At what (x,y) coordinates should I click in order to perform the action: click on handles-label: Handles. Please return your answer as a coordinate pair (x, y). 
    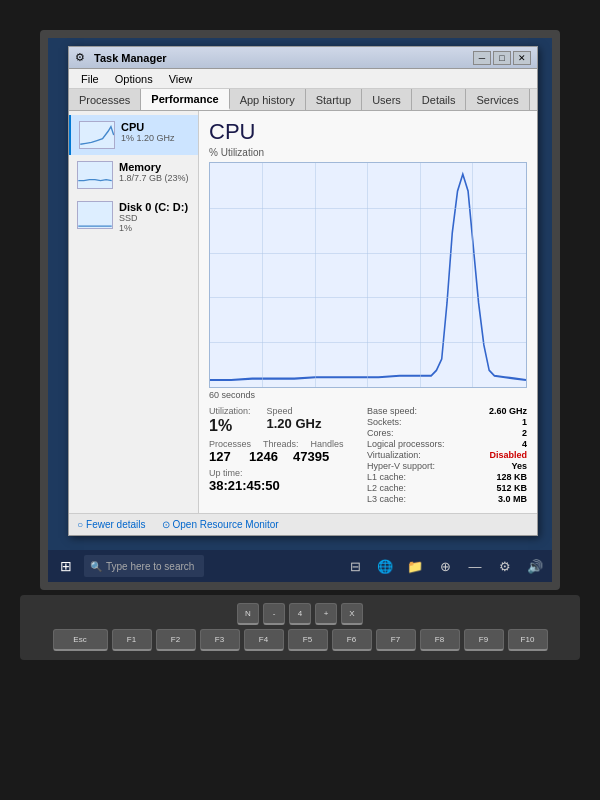
    Looking at the image, I should click on (328, 444).